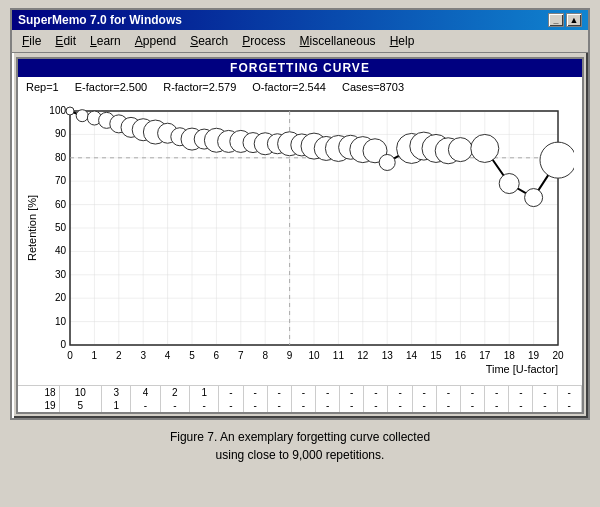 The width and height of the screenshot is (600, 507). I want to click on maximize-button: ▲, so click(574, 20).